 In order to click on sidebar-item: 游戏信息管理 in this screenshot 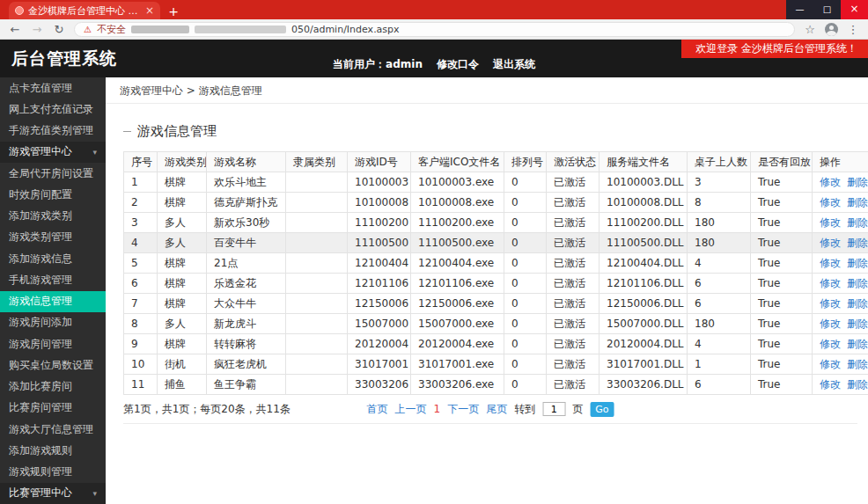, I will do `click(53, 302)`.